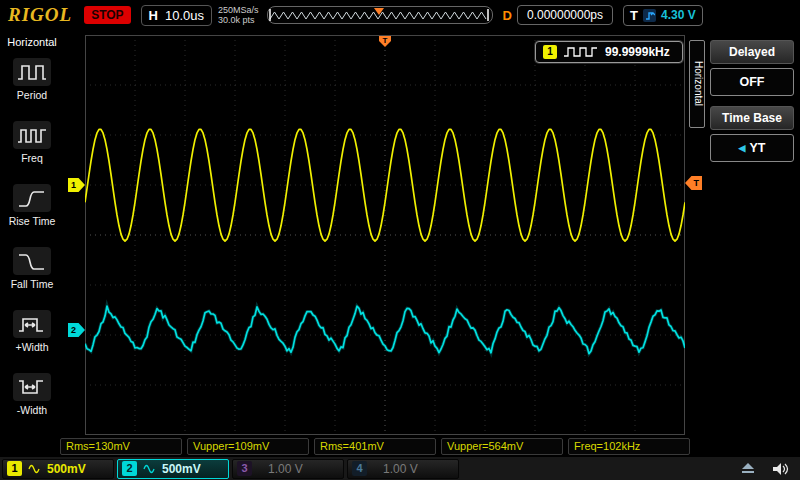 This screenshot has height=480, width=800. I want to click on delay-readout: D 0.00000000ps, so click(558, 15).